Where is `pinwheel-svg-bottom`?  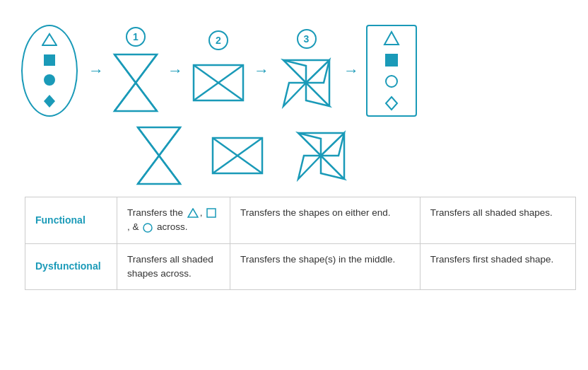
pinwheel-svg-bottom is located at coordinates (321, 156).